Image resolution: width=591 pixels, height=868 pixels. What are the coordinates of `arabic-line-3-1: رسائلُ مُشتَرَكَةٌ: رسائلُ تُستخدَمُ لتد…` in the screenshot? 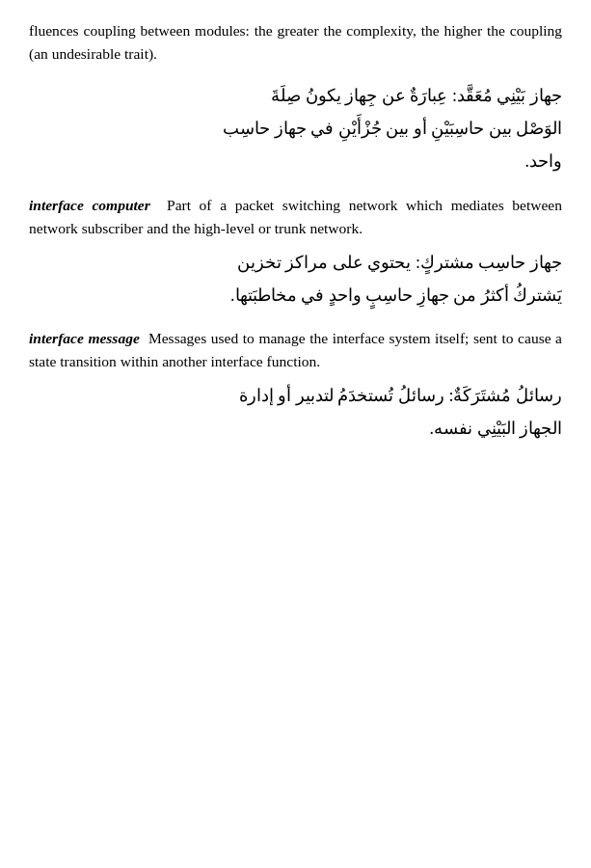 It's located at (295, 395).